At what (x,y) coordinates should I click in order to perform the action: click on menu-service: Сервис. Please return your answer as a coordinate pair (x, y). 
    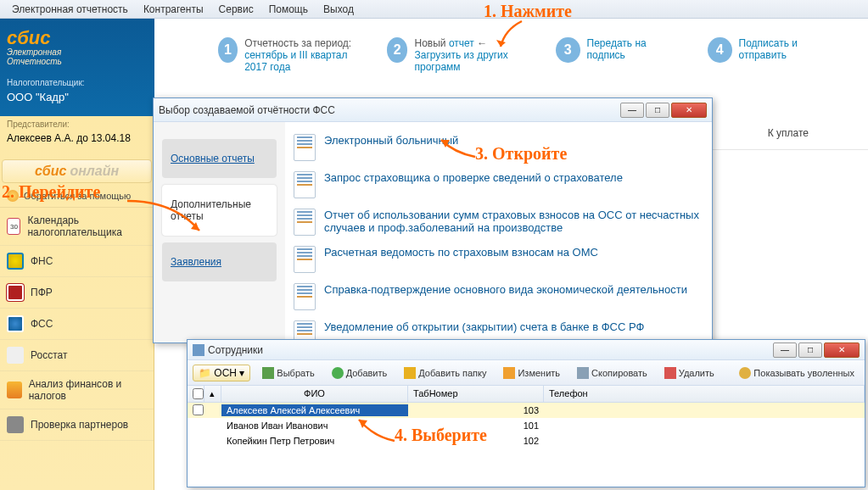
    Looking at the image, I should click on (236, 9).